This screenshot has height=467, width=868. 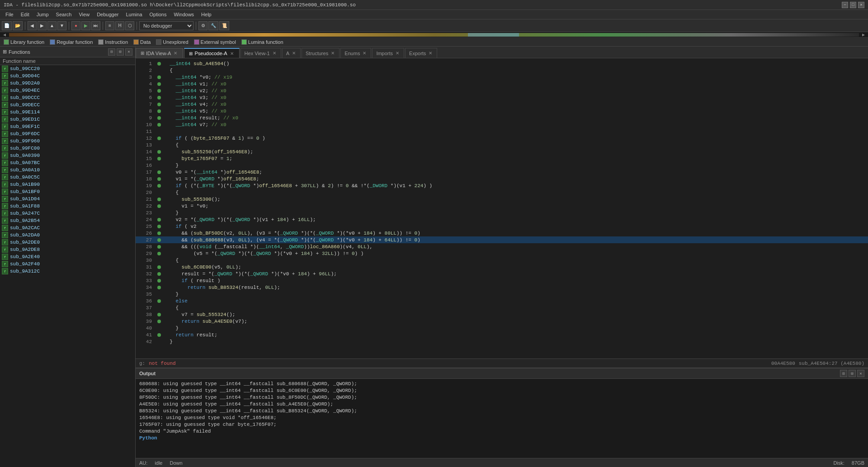 I want to click on function-item: f sub_99EF1C, so click(x=68, y=127).